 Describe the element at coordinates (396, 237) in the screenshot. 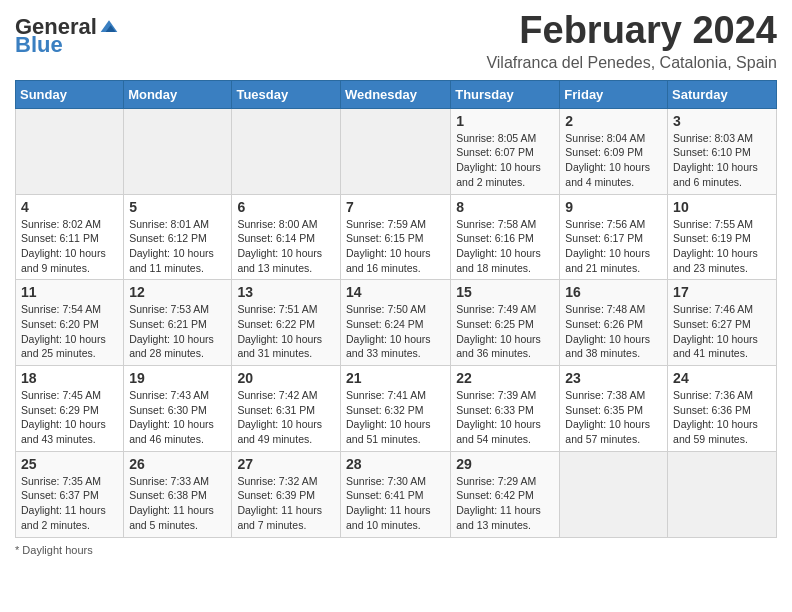

I see `calendar-week-row: 4Sunrise: 8:02 AMSunset: 6:11 PMDaylight…` at that location.